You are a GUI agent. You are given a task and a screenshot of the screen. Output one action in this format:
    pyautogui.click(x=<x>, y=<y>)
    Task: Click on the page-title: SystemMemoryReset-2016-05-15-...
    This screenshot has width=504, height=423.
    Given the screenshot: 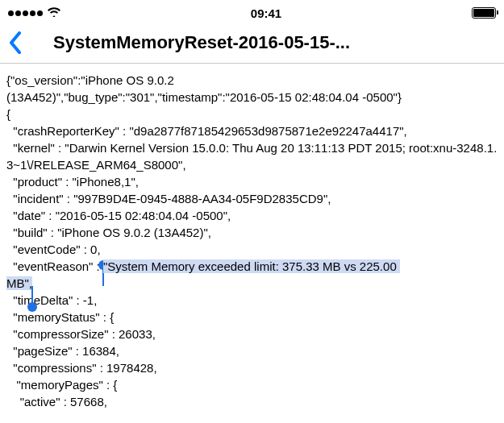 What is the action you would take?
    pyautogui.click(x=263, y=43)
    